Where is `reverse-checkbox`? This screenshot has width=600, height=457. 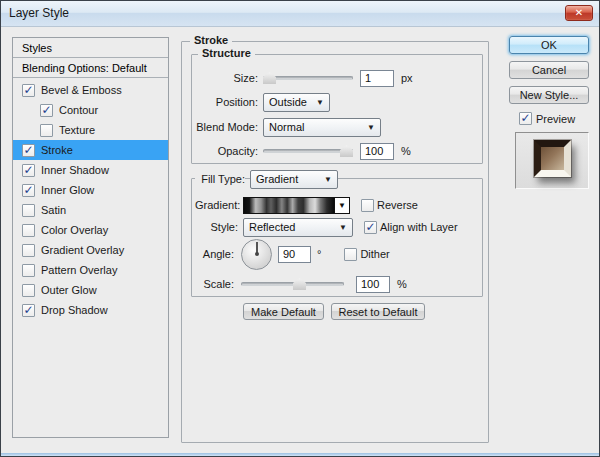 reverse-checkbox is located at coordinates (368, 206).